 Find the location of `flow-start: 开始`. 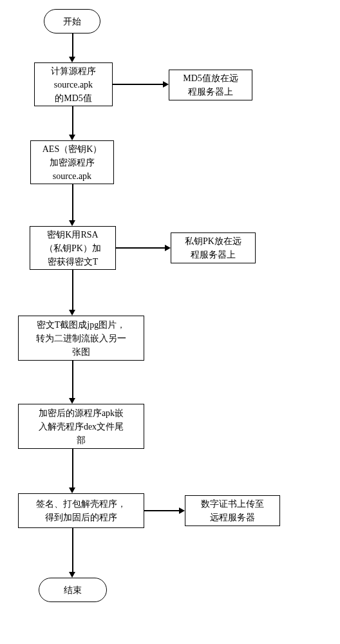

flow-start: 开始 is located at coordinates (72, 21).